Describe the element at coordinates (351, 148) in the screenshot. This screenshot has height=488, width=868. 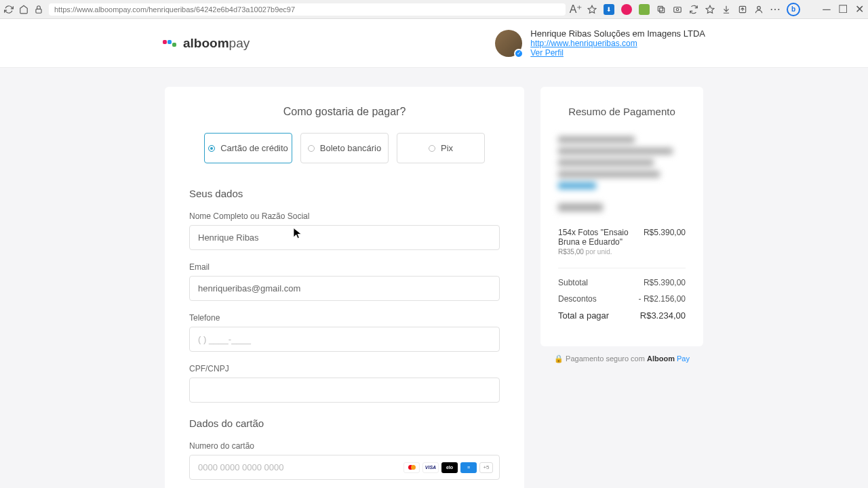
I see `option-label: Boleto bancário` at that location.